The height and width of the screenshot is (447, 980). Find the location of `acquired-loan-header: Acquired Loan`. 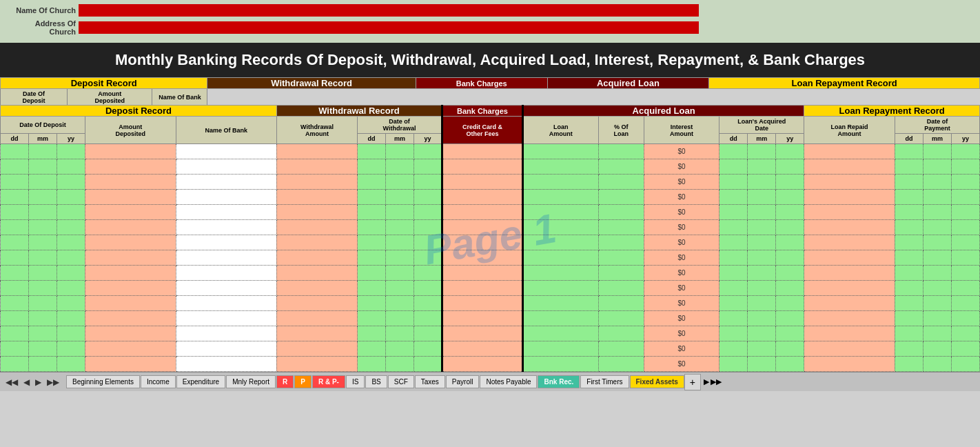

acquired-loan-header: Acquired Loan is located at coordinates (628, 83).